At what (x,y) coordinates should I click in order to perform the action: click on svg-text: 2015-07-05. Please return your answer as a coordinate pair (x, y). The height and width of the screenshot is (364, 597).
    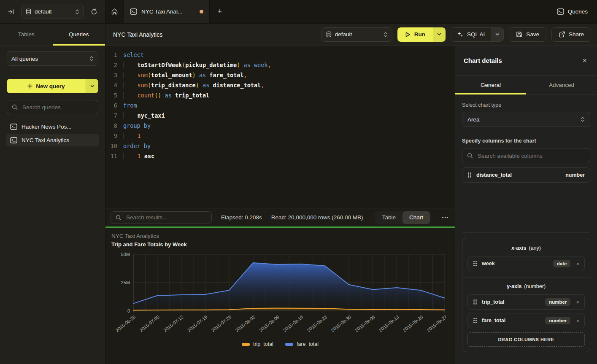
    Looking at the image, I should click on (149, 324).